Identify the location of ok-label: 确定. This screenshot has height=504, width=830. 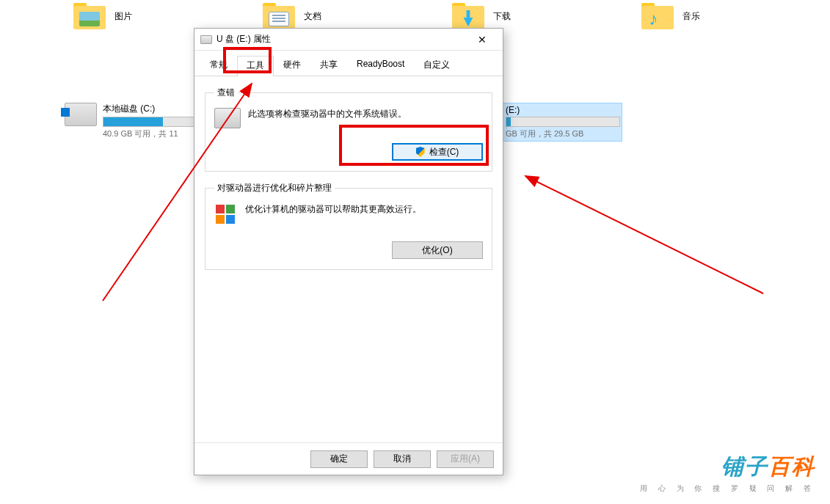
(339, 459).